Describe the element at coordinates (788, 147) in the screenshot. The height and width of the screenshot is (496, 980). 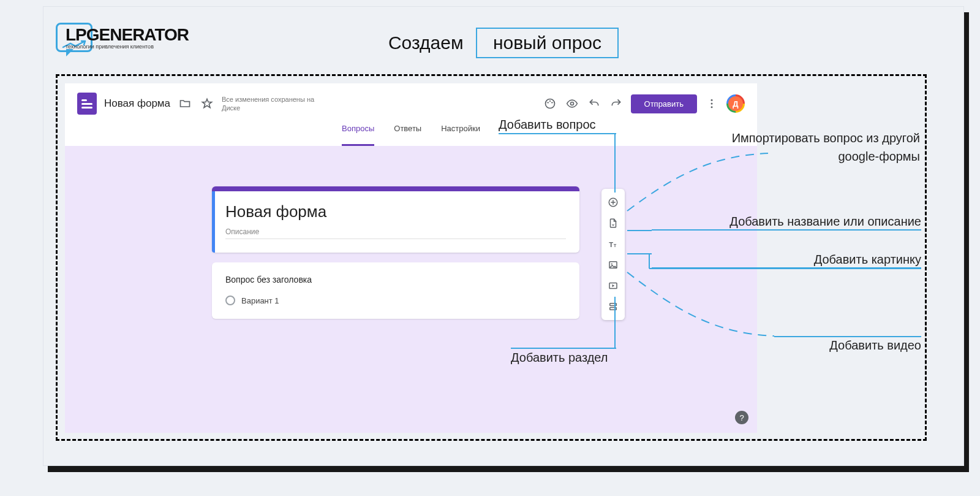
I see `annot-import-question: Импортировать вопрос из другой google-фо…` at that location.